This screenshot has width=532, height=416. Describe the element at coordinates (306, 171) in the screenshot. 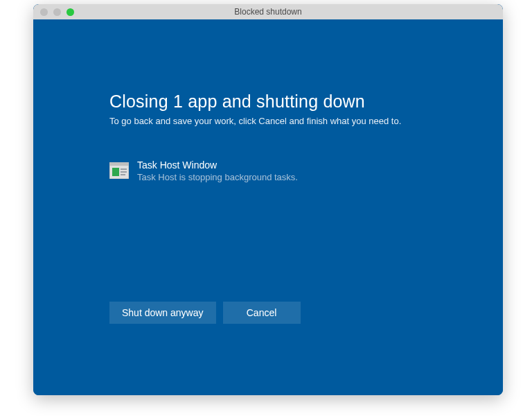

I see `blocking-app-row: Task Host Window Task Host is stopping b…` at that location.